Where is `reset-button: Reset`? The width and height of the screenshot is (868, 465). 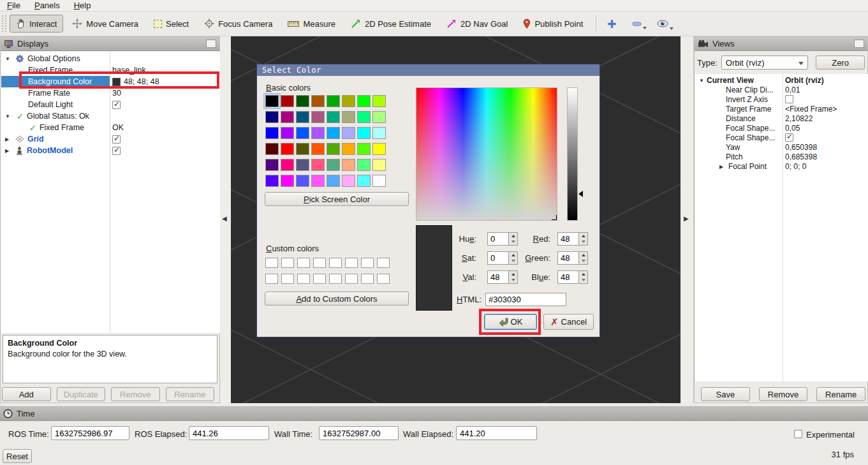
reset-button: Reset is located at coordinates (17, 456).